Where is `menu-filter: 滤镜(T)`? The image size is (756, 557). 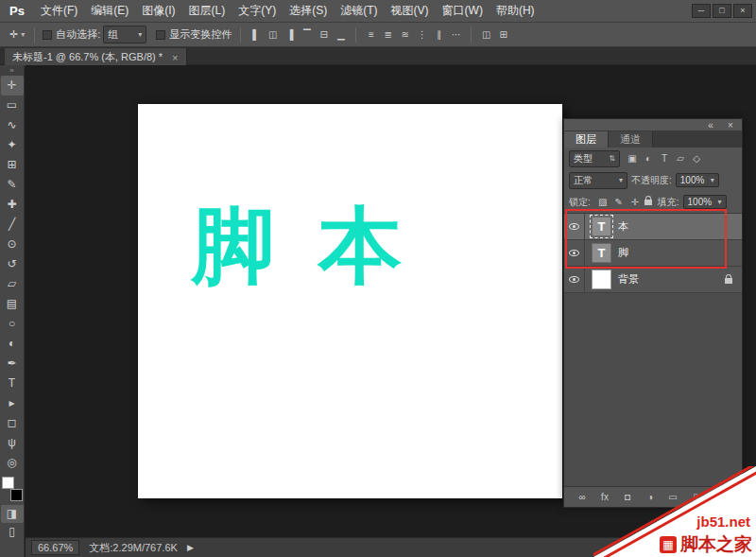 menu-filter: 滤镜(T) is located at coordinates (359, 11).